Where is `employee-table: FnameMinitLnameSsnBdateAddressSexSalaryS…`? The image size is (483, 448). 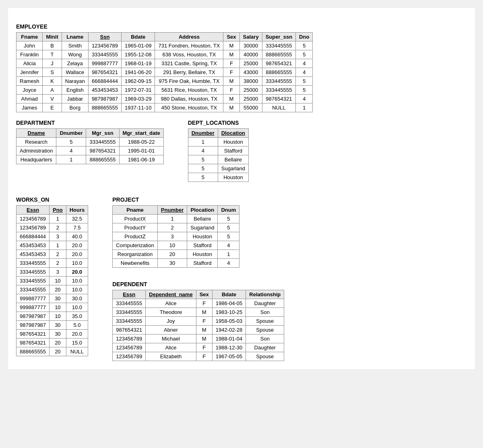
employee-table: FnameMinitLnameSsnBdateAddressSexSalaryS… is located at coordinates (164, 72).